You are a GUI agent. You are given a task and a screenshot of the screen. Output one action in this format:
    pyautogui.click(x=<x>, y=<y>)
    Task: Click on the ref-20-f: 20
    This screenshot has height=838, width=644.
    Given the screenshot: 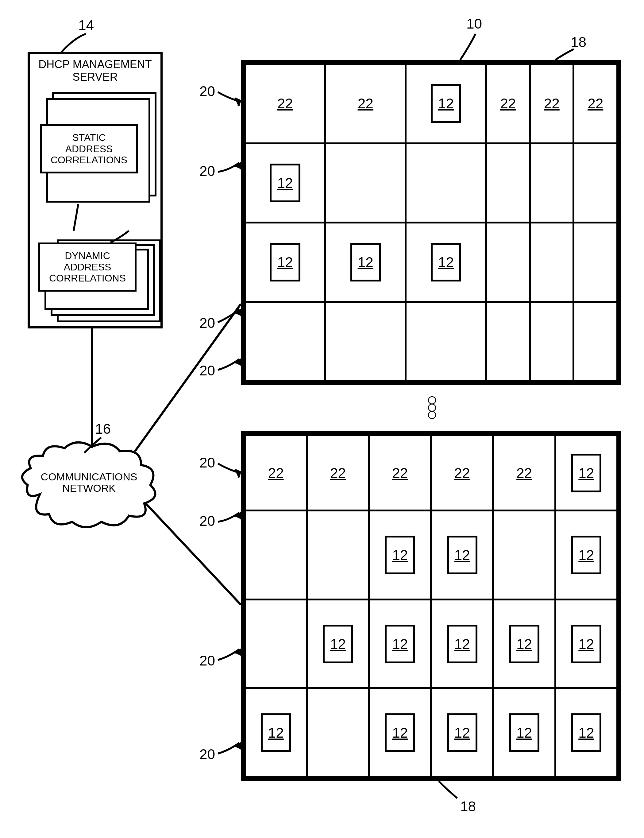 What is the action you would take?
    pyautogui.click(x=207, y=521)
    